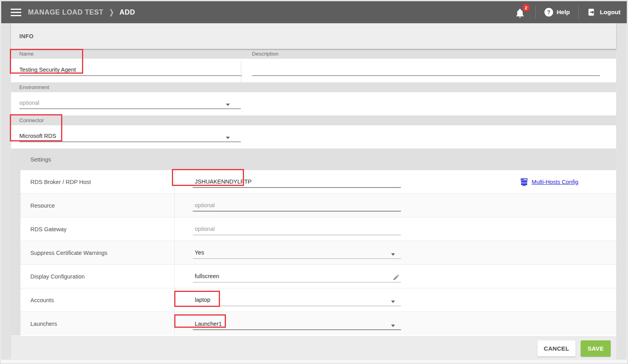  I want to click on notification-count-badge: 2, so click(526, 8).